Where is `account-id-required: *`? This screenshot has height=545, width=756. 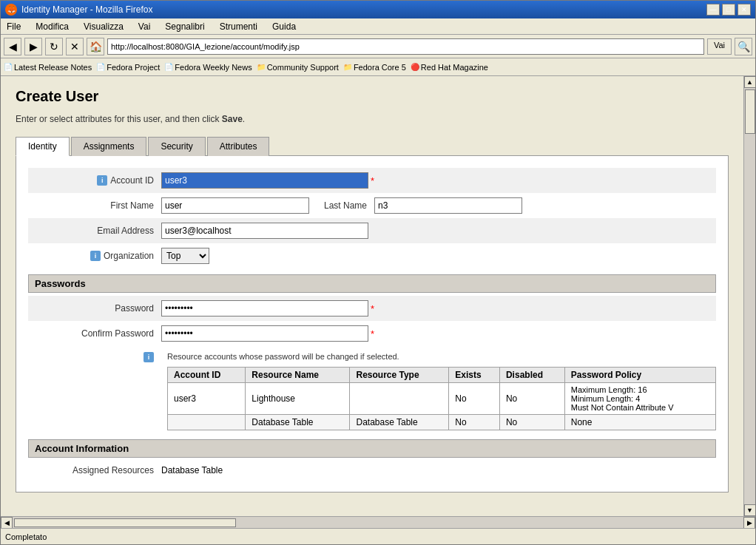 account-id-required: * is located at coordinates (373, 180).